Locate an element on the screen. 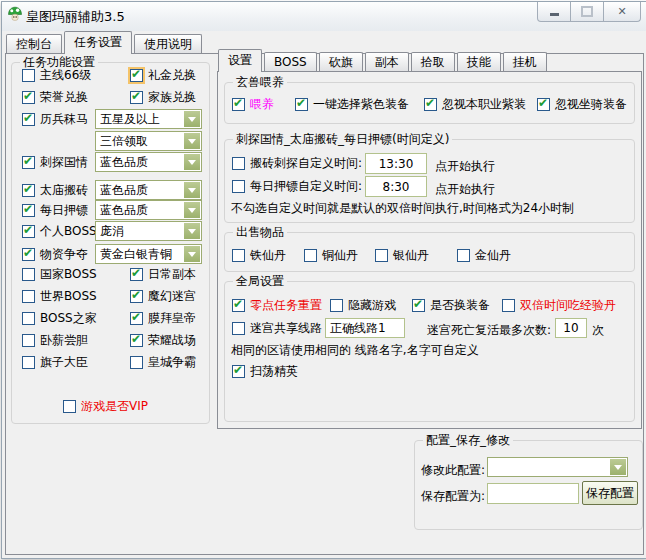 The height and width of the screenshot is (560, 646). minimize-button is located at coordinates (554, 12).